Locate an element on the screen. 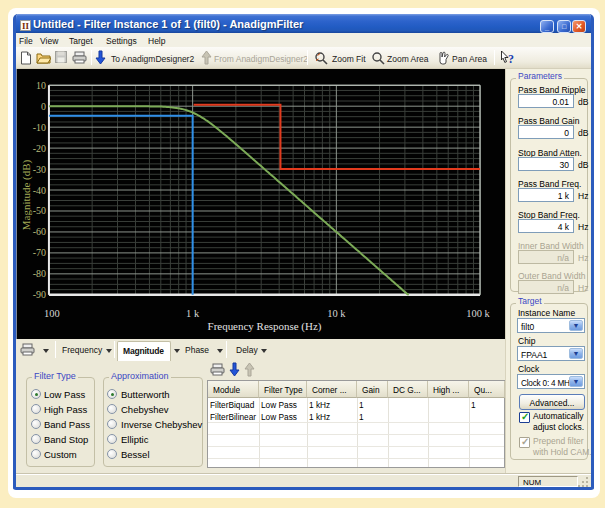 Image resolution: width=605 pixels, height=508 pixels. svg-text: -80 is located at coordinates (40, 274).